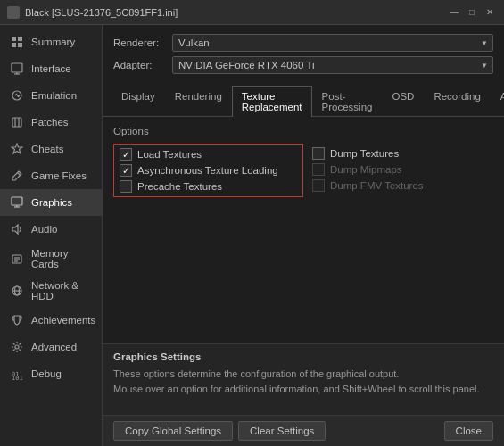 Image resolution: width=504 pixels, height=446 pixels. What do you see at coordinates (498, 102) in the screenshot?
I see `tab-advanced: Advanced` at bounding box center [498, 102].